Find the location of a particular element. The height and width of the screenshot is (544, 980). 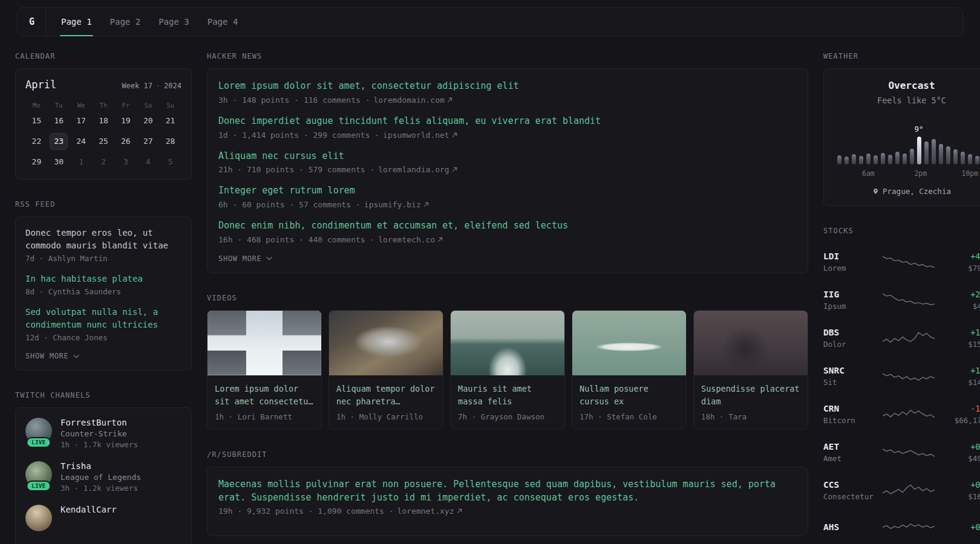

news-item-domain-link: ipsumworld.net is located at coordinates (420, 135).